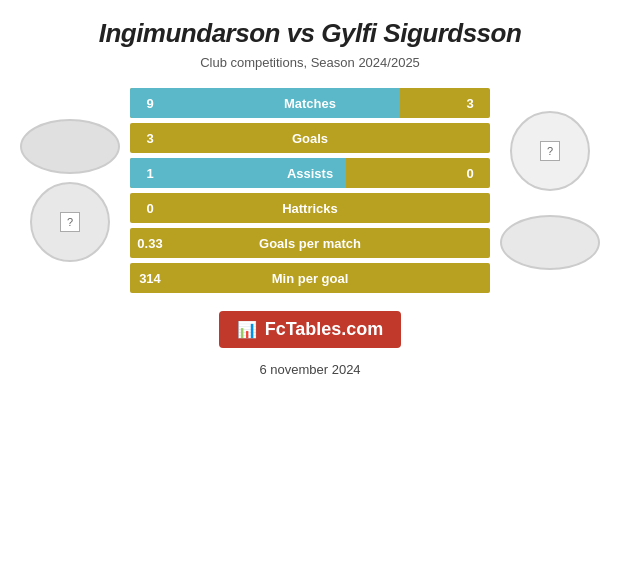 The width and height of the screenshot is (620, 580). I want to click on stat-right-value: 3, so click(470, 104).